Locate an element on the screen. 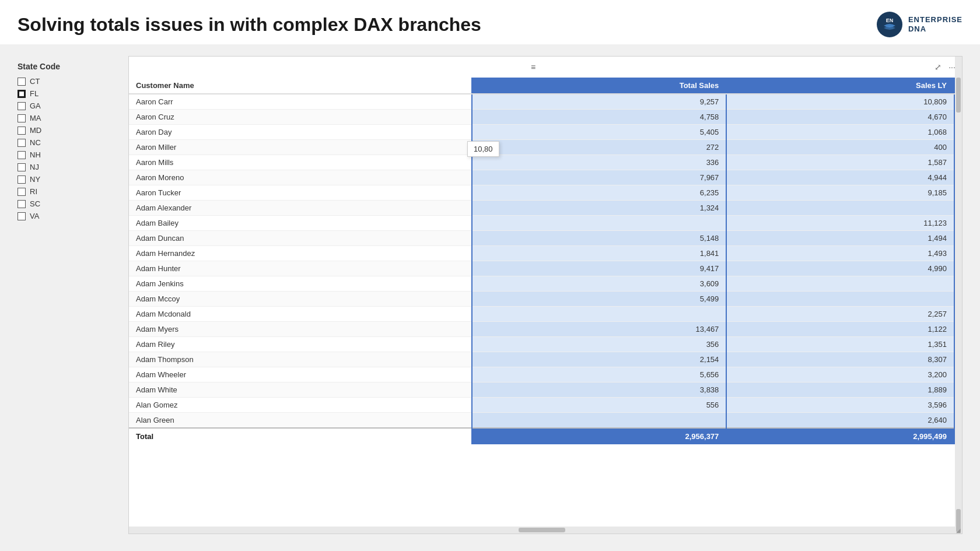 The image size is (980, 551). tooltip-value: 10,80 is located at coordinates (483, 149).